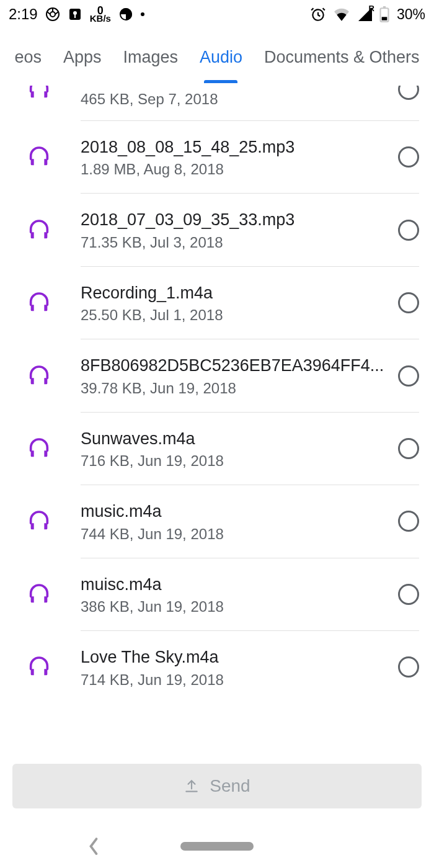  Describe the element at coordinates (217, 521) in the screenshot. I see `list-item: music.m4a744 KB, Jun 19, 2018` at that location.